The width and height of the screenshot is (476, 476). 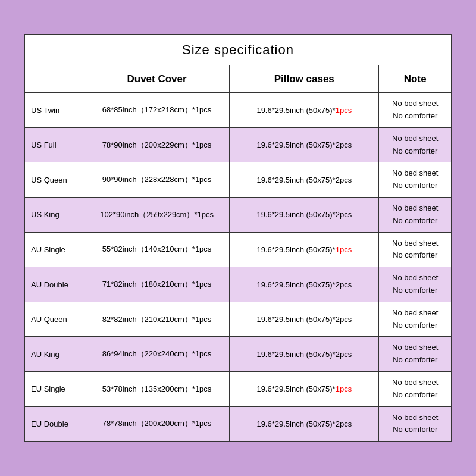 What do you see at coordinates (238, 355) in the screenshot?
I see `table-row: AU King86*94inch（220x240cm）*1pcs19.6*29.…` at bounding box center [238, 355].